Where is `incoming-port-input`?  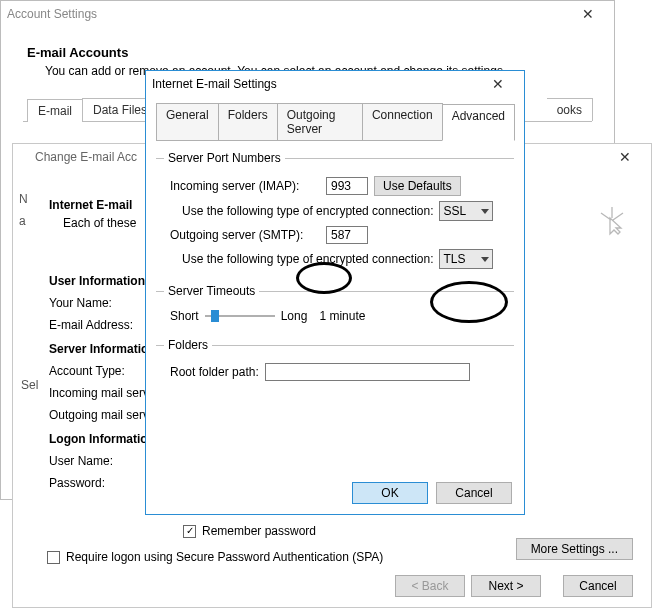 incoming-port-input is located at coordinates (347, 186).